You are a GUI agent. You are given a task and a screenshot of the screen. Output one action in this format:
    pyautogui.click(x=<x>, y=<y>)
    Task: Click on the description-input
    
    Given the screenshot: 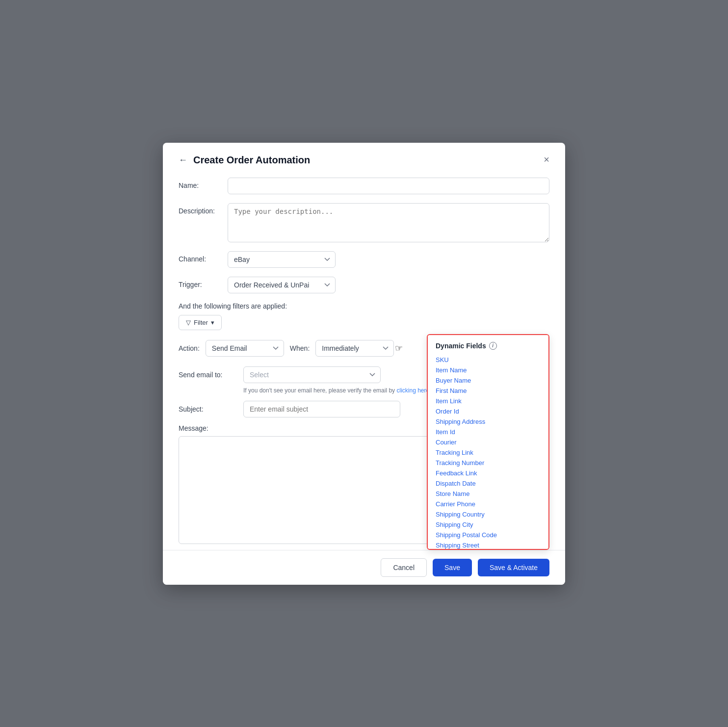 What is the action you would take?
    pyautogui.click(x=389, y=223)
    